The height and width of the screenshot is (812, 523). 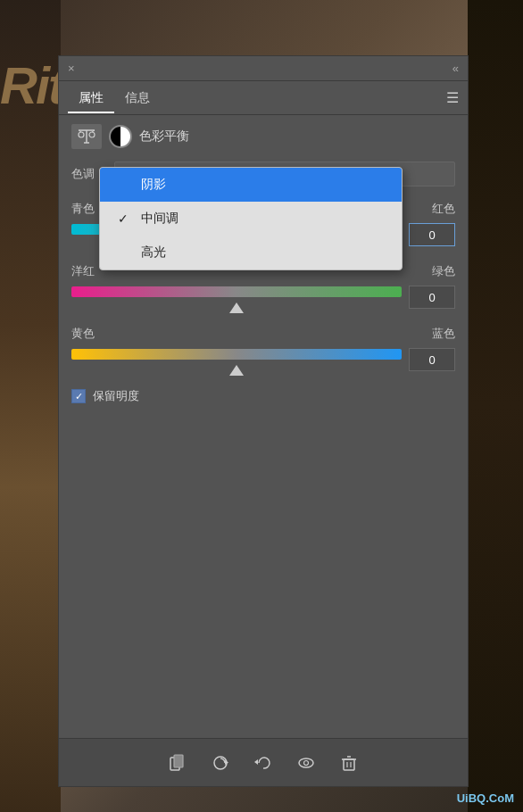 I want to click on tabs-row: 属性 信息 ☰, so click(x=263, y=98).